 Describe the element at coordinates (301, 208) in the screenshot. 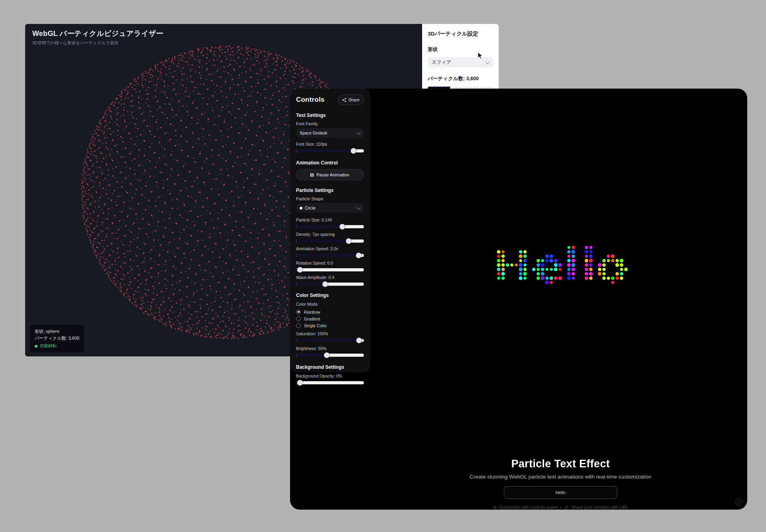

I see `circle-shape-icon` at that location.